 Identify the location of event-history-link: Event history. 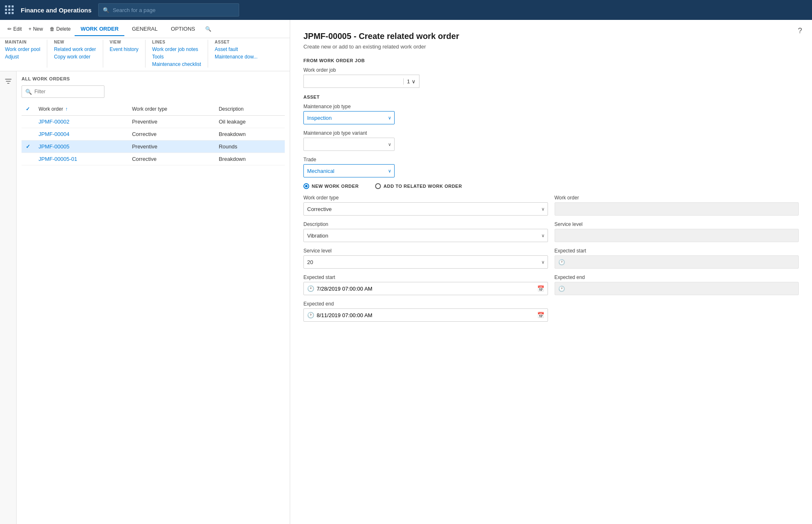
(124, 49).